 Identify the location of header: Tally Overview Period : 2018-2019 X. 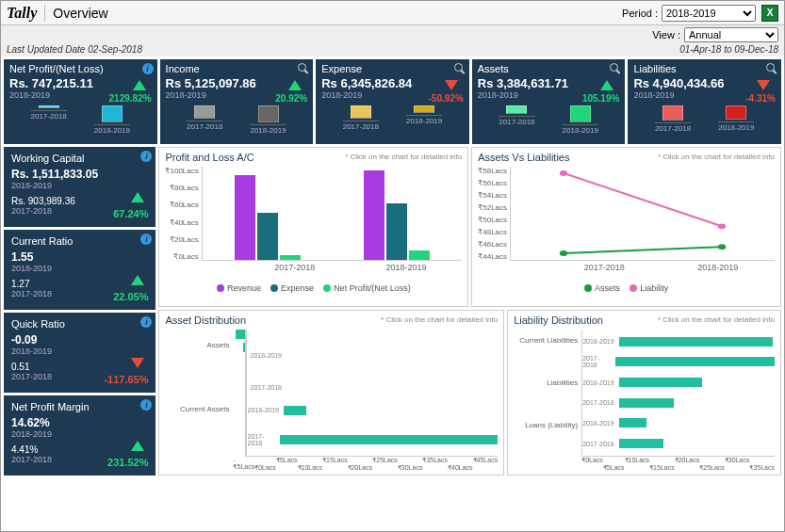
(392, 13).